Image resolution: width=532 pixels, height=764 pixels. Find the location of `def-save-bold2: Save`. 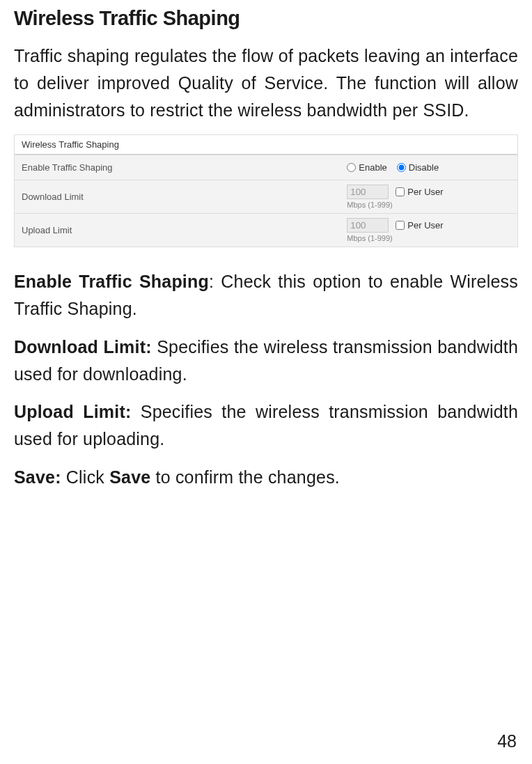

def-save-bold2: Save is located at coordinates (130, 477).